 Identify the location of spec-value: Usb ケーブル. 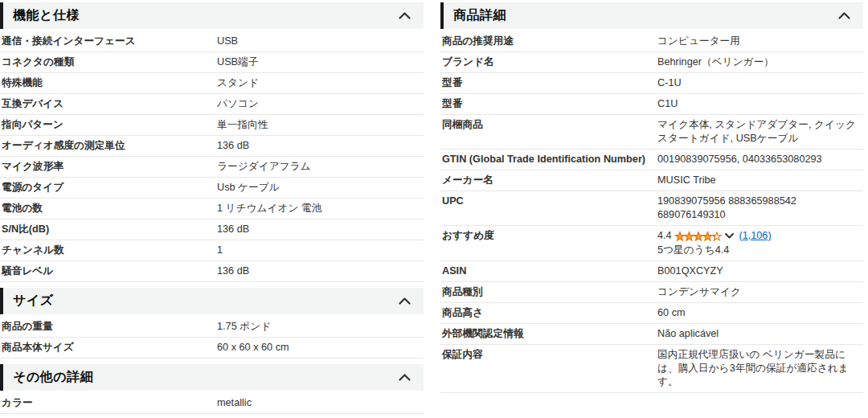
(320, 188).